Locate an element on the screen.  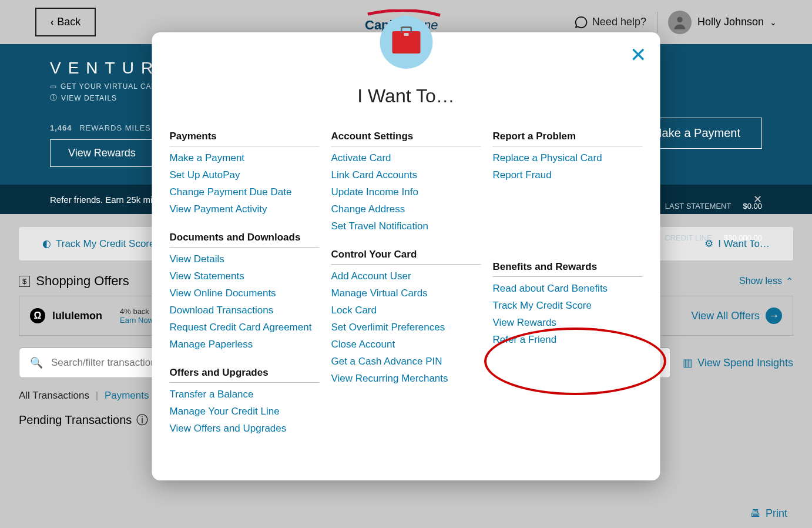
tab-all-transactions: All Transactions is located at coordinates (54, 395).